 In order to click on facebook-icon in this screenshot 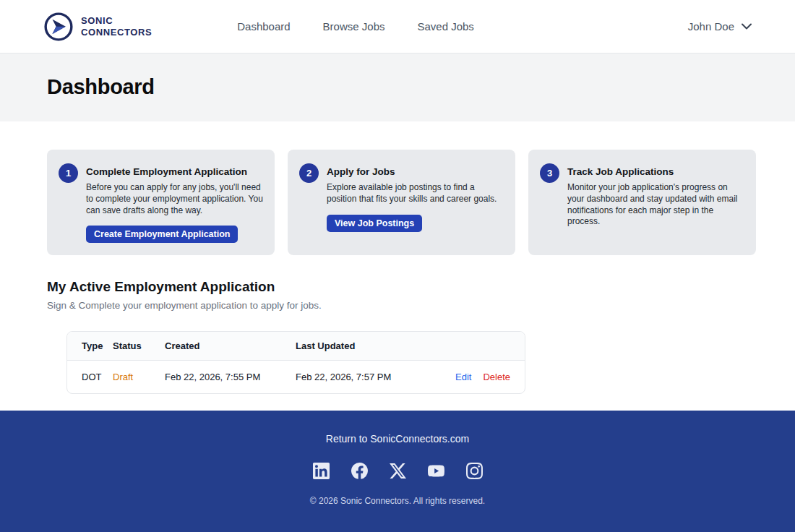, I will do `click(360, 471)`.